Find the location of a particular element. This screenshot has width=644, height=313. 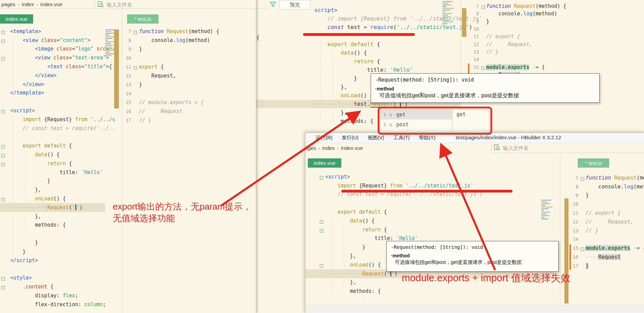

menu-publish: 发行(U) is located at coordinates (350, 138).